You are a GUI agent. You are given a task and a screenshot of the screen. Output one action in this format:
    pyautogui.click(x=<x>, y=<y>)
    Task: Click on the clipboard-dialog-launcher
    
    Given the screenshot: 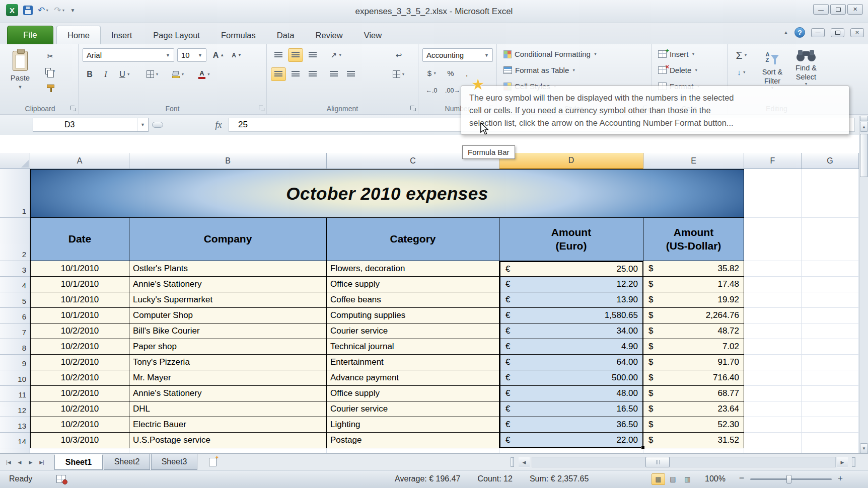 What is the action you would take?
    pyautogui.click(x=74, y=109)
    